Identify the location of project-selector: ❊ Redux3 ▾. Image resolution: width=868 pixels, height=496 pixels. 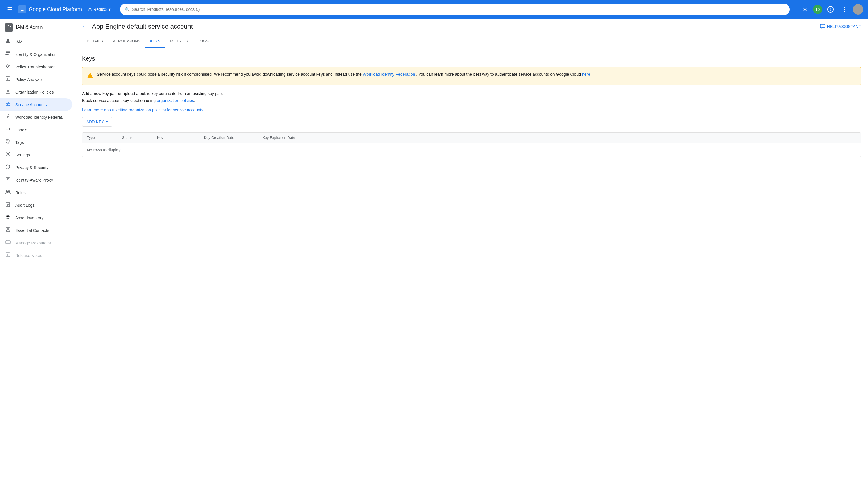
(100, 10).